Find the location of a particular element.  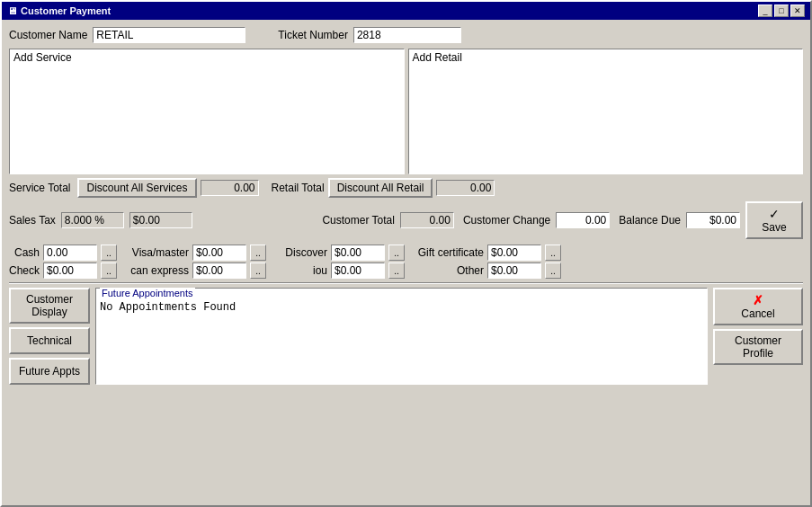

tax-rate-box: 8.000 % is located at coordinates (93, 220).